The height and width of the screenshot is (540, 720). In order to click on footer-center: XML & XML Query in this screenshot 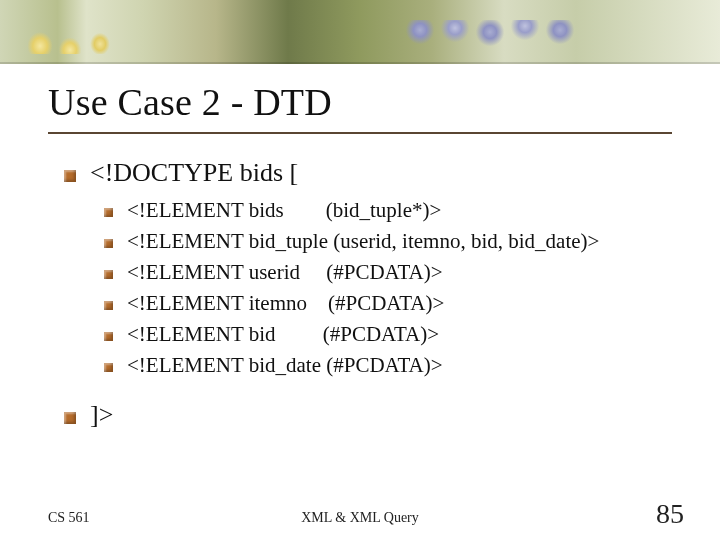, I will do `click(360, 518)`.